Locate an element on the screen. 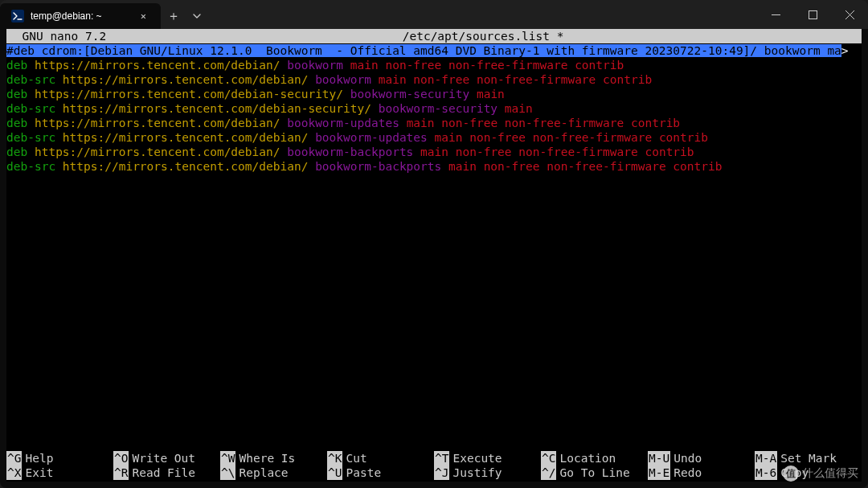 The image size is (868, 488). shortcut-key: M-6 is located at coordinates (766, 473).